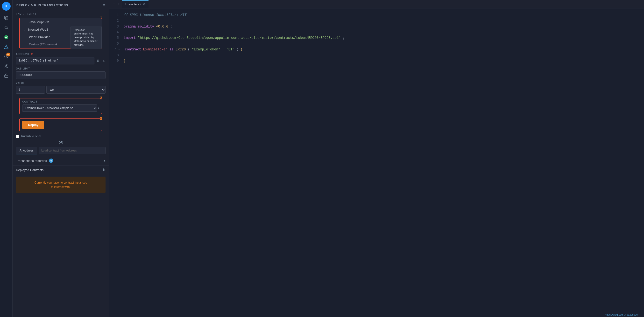 The image size is (644, 317). I want to click on editor-tab-example: Example.sol ✕, so click(135, 4).